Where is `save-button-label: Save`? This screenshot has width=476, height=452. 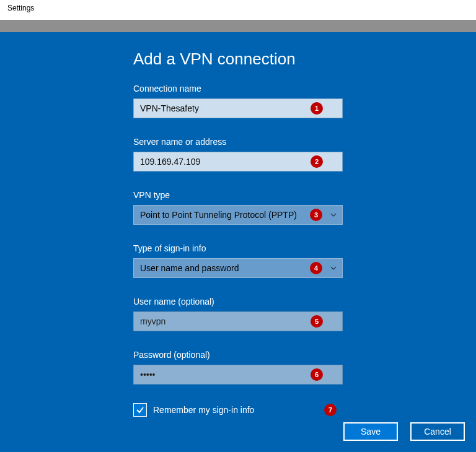
save-button-label: Save is located at coordinates (371, 432).